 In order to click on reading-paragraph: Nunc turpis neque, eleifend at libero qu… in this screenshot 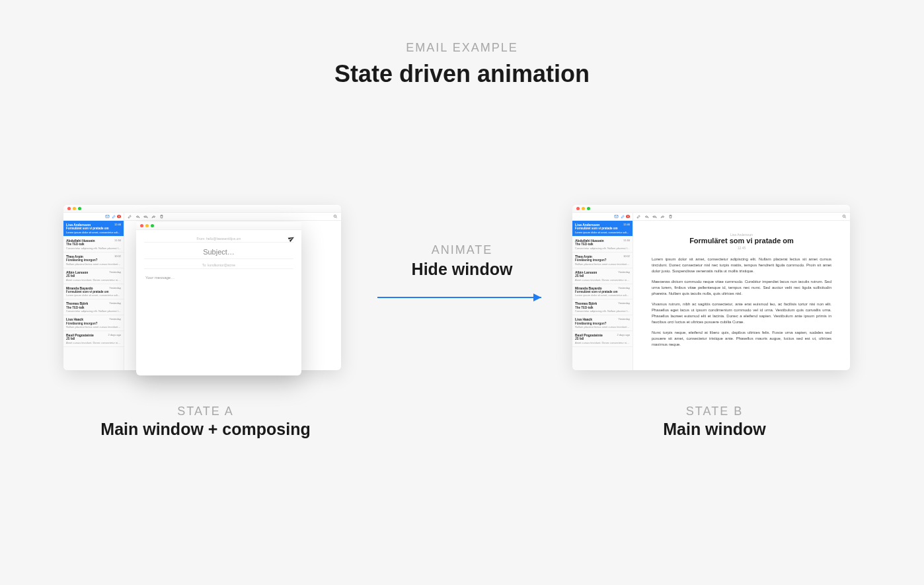, I will do `click(742, 338)`.